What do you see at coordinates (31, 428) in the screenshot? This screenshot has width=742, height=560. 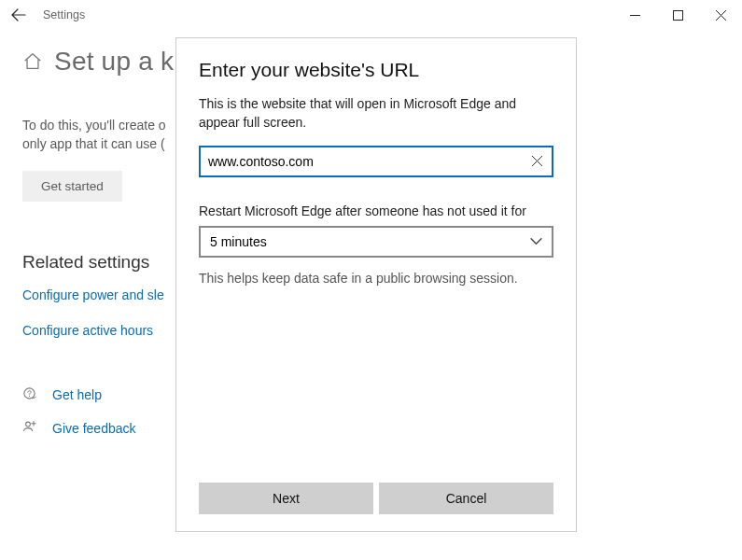 I see `feedback-icon` at bounding box center [31, 428].